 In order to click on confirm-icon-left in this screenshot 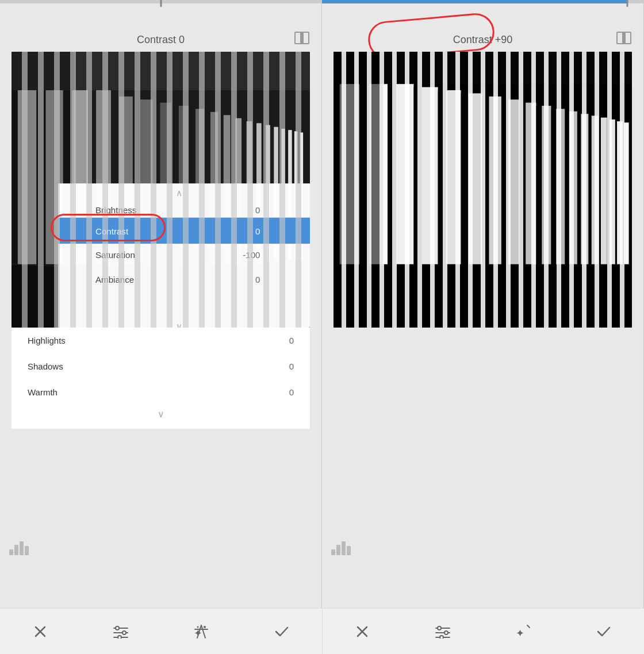, I will do `click(282, 632)`.